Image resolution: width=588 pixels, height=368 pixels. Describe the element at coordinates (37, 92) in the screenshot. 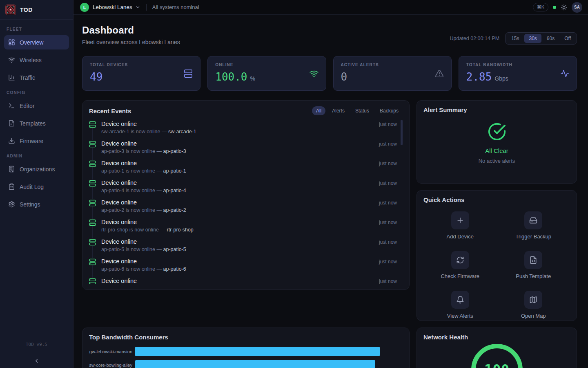

I see `nav-section-config: CONFIG` at that location.